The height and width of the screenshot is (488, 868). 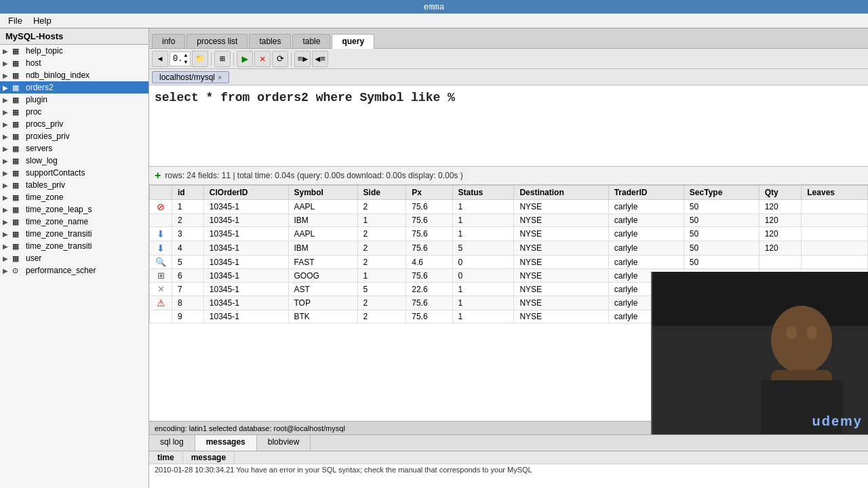 I want to click on sidebar-item-proxies_priv: ▶▦proxies_priv, so click(x=75, y=136).